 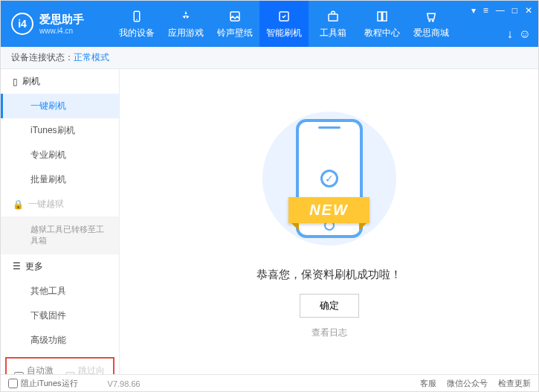 I want to click on download-icon: ↓, so click(x=510, y=34).